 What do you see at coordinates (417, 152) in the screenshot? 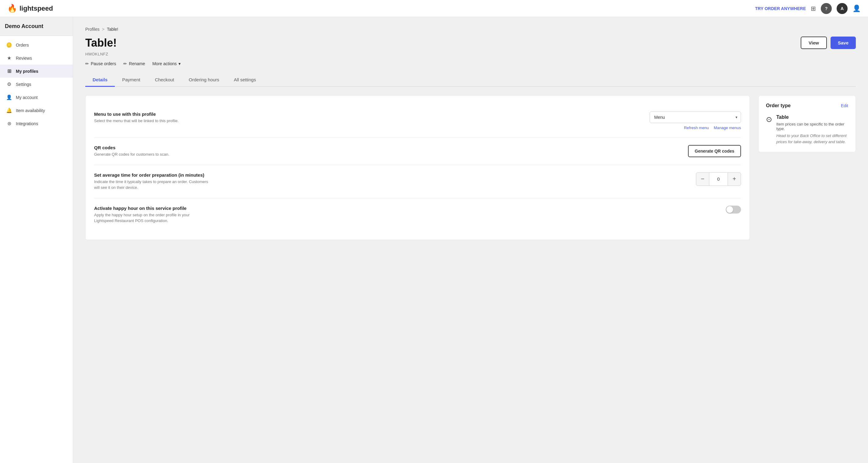
I see `qr-codes-section: QR codes Generate QR codes for customers…` at bounding box center [417, 152].